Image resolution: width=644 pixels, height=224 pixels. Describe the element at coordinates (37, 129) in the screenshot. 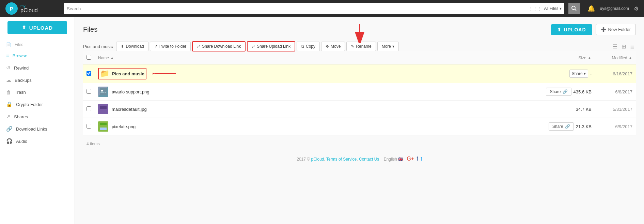

I see `sidebar-item-download-links: 🔗 Download Links` at that location.